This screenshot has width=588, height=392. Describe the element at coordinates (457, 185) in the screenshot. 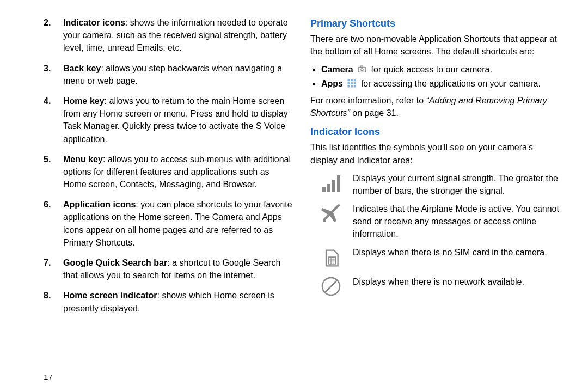

I see `row-desc: Displays your current signal strength. T…` at that location.